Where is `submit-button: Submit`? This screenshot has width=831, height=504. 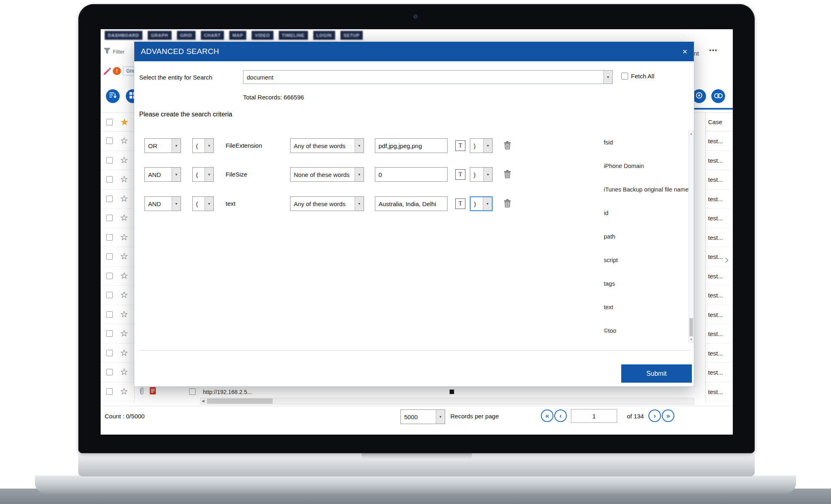 submit-button: Submit is located at coordinates (657, 373).